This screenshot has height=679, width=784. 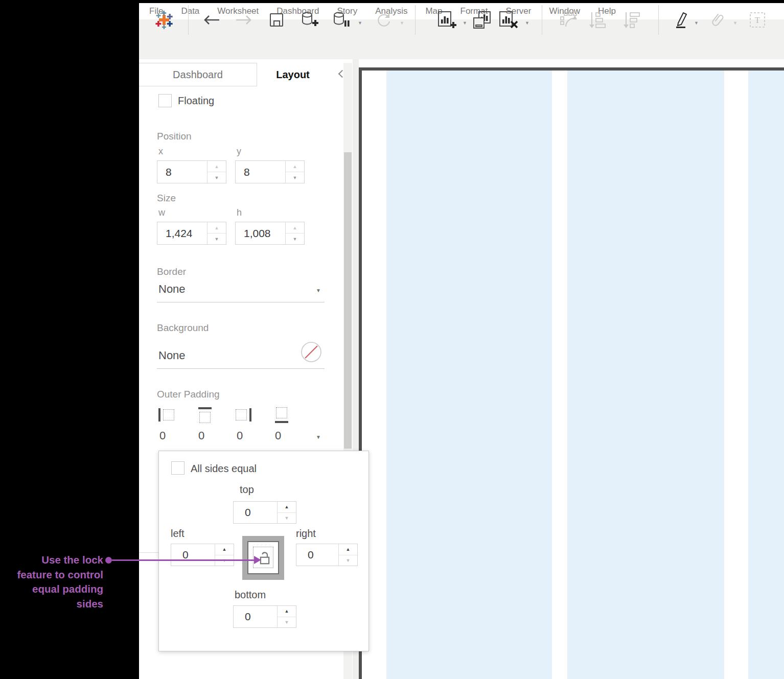 What do you see at coordinates (466, 20) in the screenshot?
I see `new-worksheet-caret` at bounding box center [466, 20].